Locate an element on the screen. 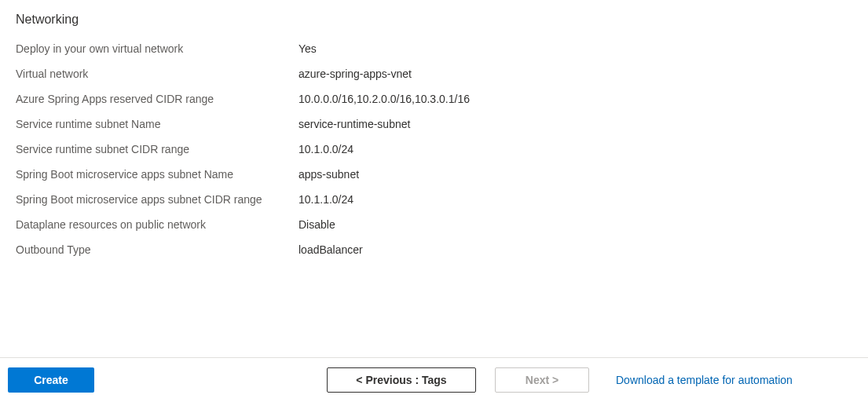  label-apps-subnet-name: Spring Boot microservice apps subnet Nam… is located at coordinates (157, 174).